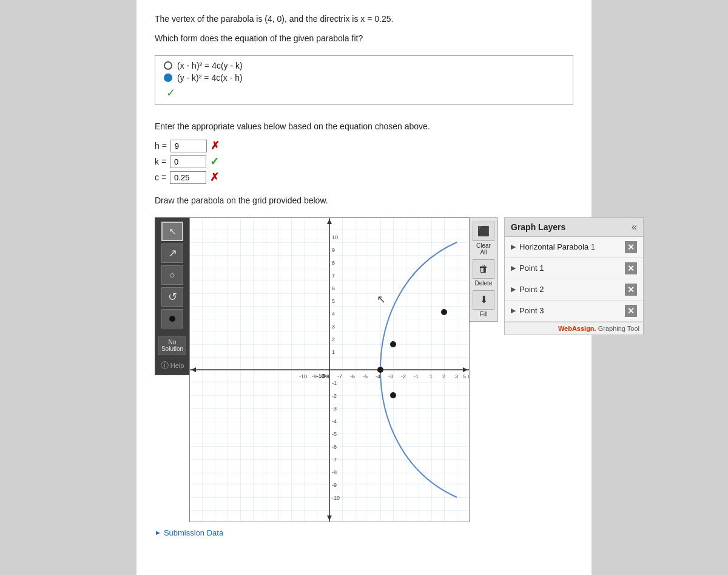 This screenshot has height=575, width=728. Describe the element at coordinates (513, 247) in the screenshot. I see `layer-arrow-parabola: ▶` at that location.